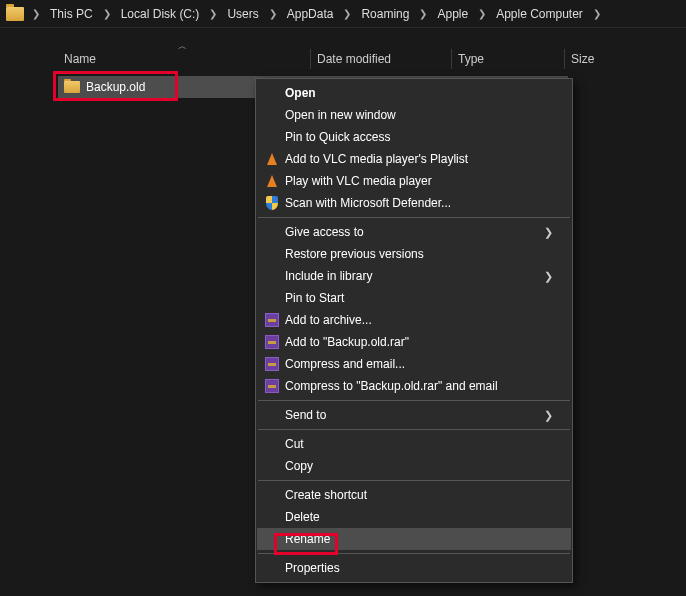  Describe the element at coordinates (184, 59) in the screenshot. I see `column-header-name: Name` at that location.